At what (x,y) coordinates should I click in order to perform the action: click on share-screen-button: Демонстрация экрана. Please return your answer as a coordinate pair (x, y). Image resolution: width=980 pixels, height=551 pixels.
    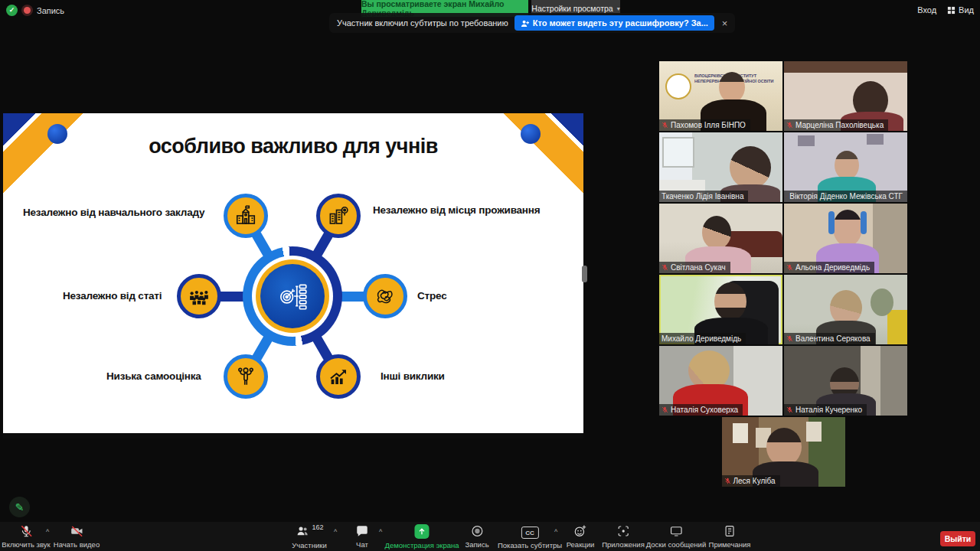
    Looking at the image, I should click on (421, 537).